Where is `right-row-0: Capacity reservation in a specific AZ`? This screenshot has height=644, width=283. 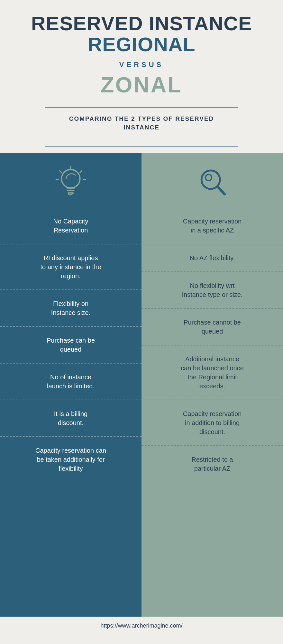
right-row-0: Capacity reservation in a specific AZ is located at coordinates (212, 226).